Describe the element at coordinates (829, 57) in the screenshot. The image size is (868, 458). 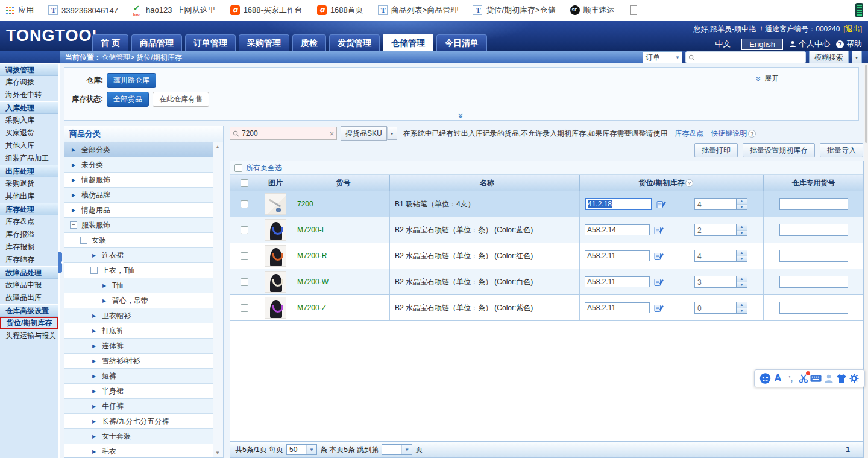
I see `fuzzy-search-button: 模糊搜索` at that location.